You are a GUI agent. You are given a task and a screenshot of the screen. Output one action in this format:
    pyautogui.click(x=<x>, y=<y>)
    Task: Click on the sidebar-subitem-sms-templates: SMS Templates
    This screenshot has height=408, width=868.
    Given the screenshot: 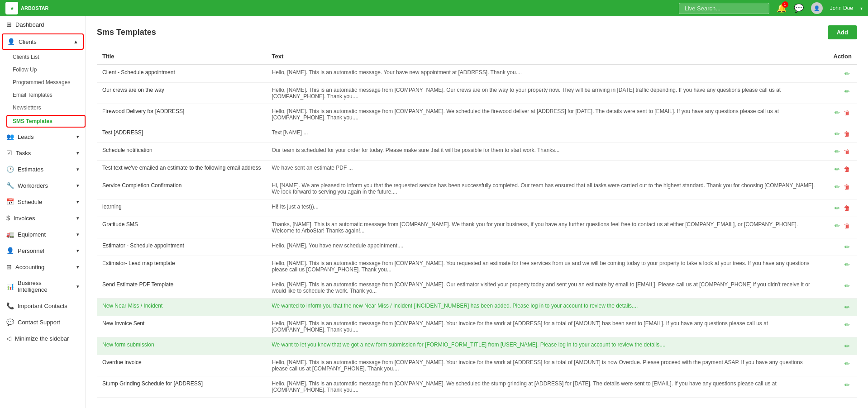 What is the action you would take?
    pyautogui.click(x=46, y=121)
    